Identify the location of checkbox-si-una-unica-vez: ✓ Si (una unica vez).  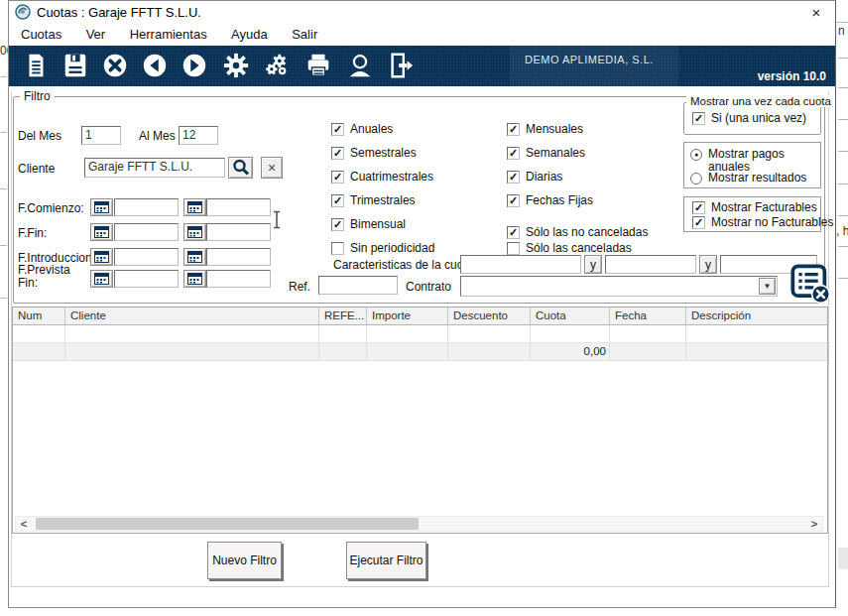
(750, 118).